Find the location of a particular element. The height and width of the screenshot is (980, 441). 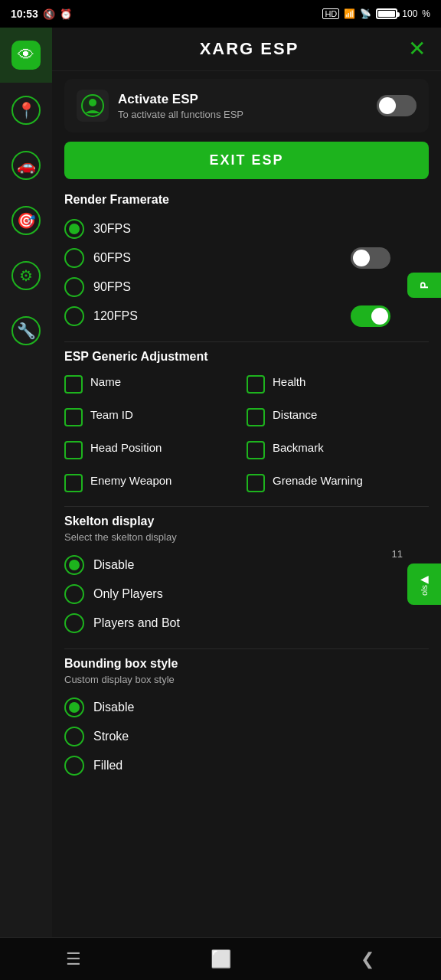

esp-app-icon is located at coordinates (93, 106).